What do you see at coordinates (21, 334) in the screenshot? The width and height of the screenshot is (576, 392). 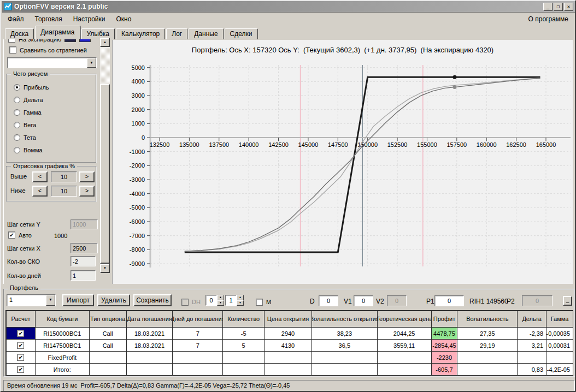 I see `table-cell-calc-0: ✔` at bounding box center [21, 334].